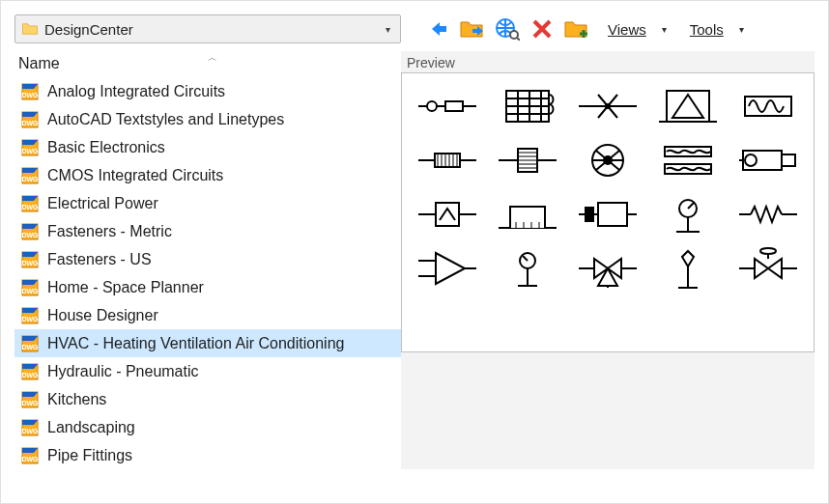 The image size is (829, 504). What do you see at coordinates (91, 428) in the screenshot?
I see `list-item-label: Landscaping` at bounding box center [91, 428].